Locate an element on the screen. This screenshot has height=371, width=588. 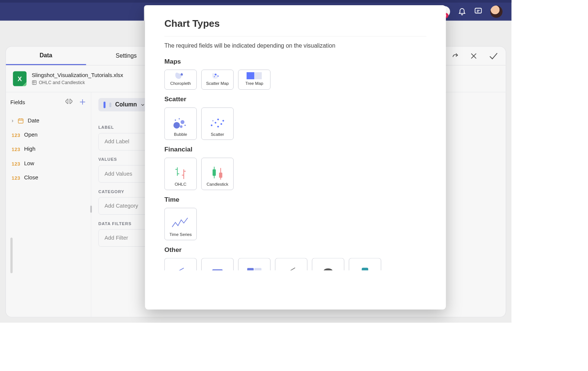
fields-panel: Fields › Date 123Open 123High 123Low 123… is located at coordinates (49, 205).